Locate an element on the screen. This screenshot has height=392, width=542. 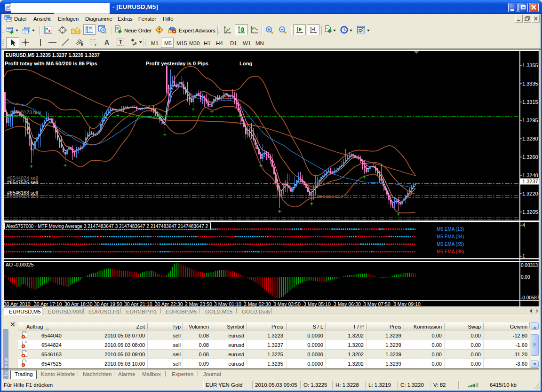
svg-text: 0.00 is located at coordinates (526, 277).